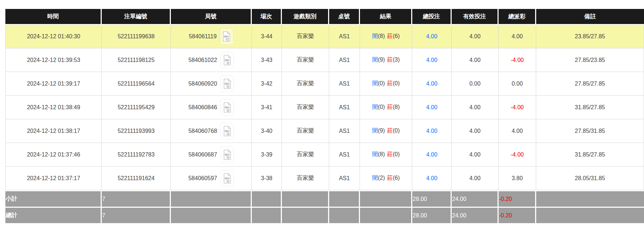 The width and height of the screenshot is (644, 226). I want to click on table-row: 2024-12-12 01:39:53 522111198125 5840610…, so click(325, 60).